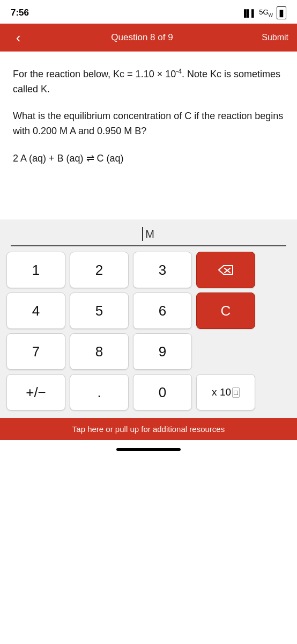 The width and height of the screenshot is (297, 644). What do you see at coordinates (148, 233) in the screenshot?
I see `input-field-row: M` at bounding box center [148, 233].